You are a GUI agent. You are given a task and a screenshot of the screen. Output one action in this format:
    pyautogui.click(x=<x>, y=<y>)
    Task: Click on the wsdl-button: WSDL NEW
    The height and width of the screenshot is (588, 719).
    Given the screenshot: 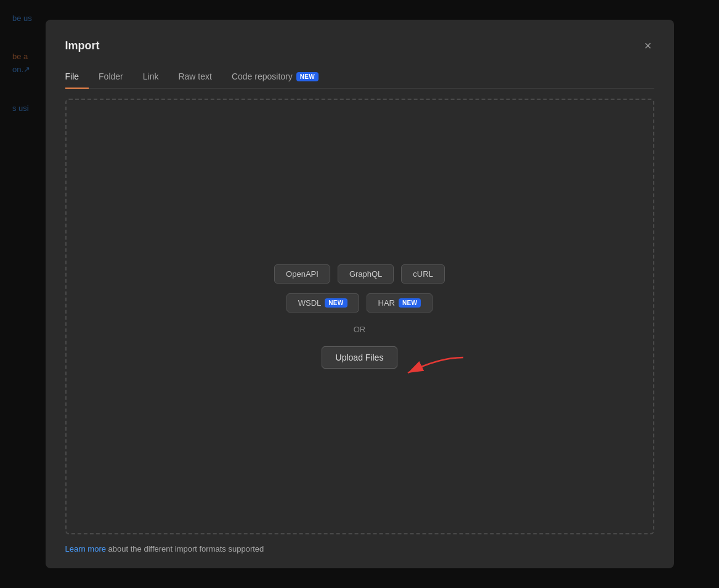 What is the action you would take?
    pyautogui.click(x=323, y=303)
    